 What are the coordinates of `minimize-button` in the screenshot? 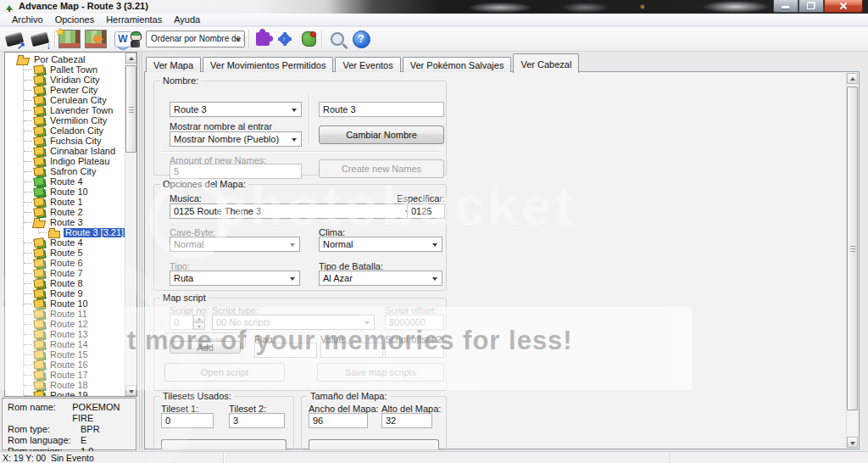 It's located at (786, 7).